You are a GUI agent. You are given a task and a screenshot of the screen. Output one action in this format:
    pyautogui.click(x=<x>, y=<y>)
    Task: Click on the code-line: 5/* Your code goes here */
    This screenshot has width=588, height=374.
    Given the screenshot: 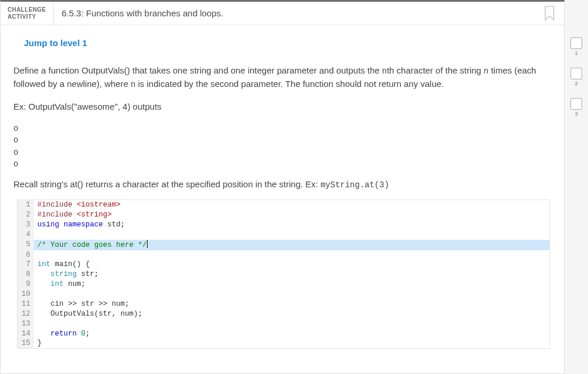 What is the action you would take?
    pyautogui.click(x=284, y=245)
    